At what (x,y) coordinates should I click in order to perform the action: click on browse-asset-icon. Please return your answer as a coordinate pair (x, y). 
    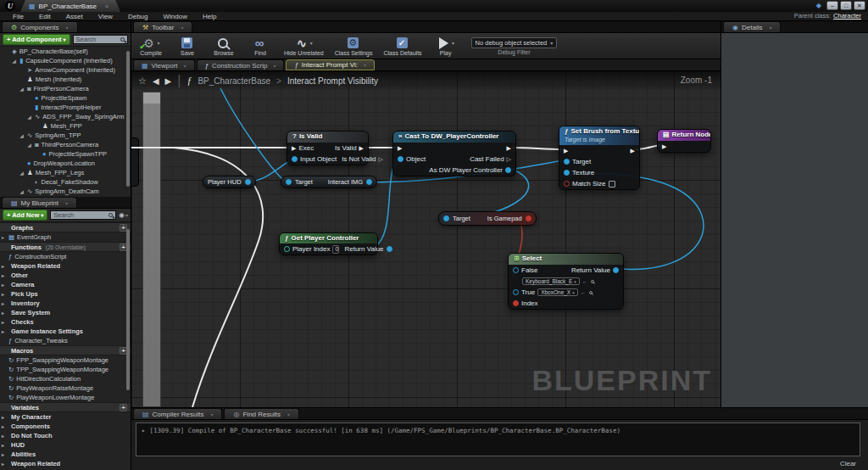
    Looking at the image, I should click on (591, 293).